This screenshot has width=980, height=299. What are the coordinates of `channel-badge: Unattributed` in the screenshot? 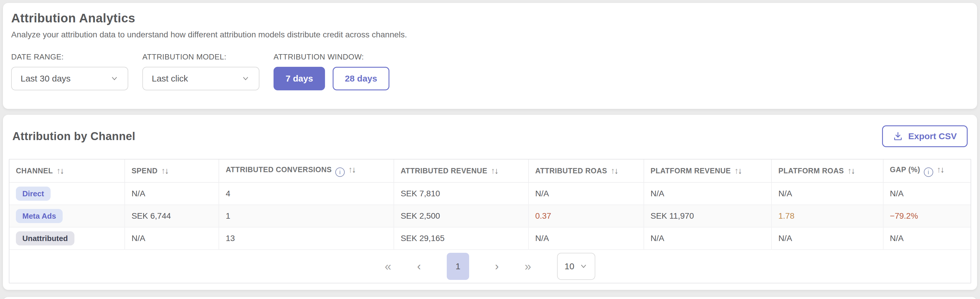 It's located at (45, 238).